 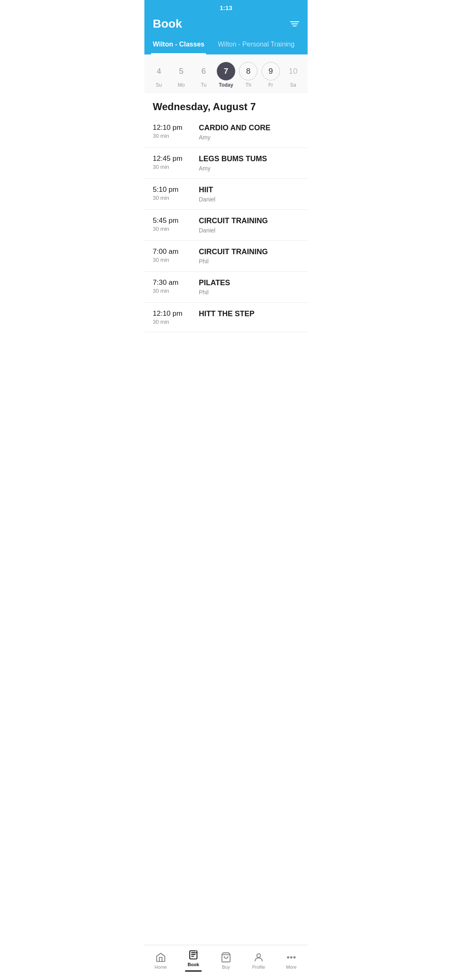 What do you see at coordinates (204, 85) in the screenshot?
I see `day-label-tu: Tu` at bounding box center [204, 85].